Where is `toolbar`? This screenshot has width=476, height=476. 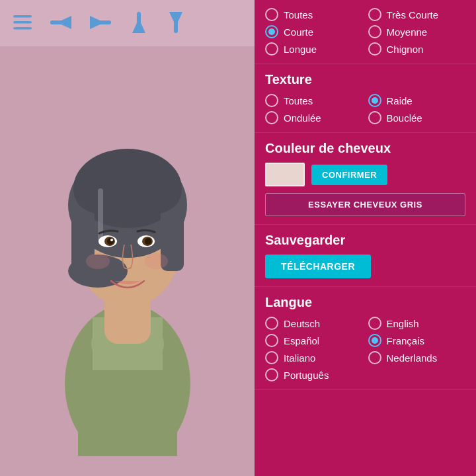 toolbar is located at coordinates (127, 23).